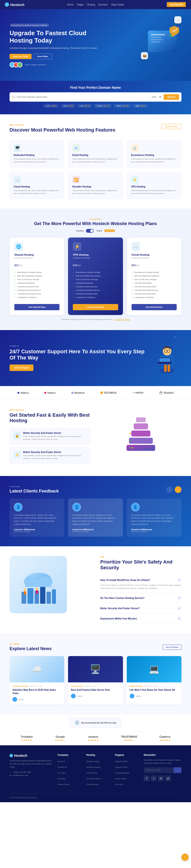 The width and height of the screenshot is (191, 868). I want to click on explore-button: Explore More, so click(171, 127).